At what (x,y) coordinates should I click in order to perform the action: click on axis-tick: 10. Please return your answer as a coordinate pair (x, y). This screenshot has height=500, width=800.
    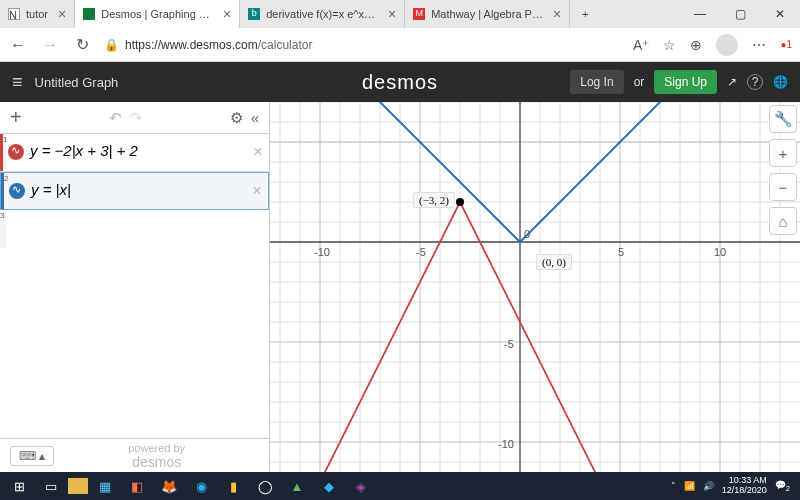
    Looking at the image, I should click on (720, 252).